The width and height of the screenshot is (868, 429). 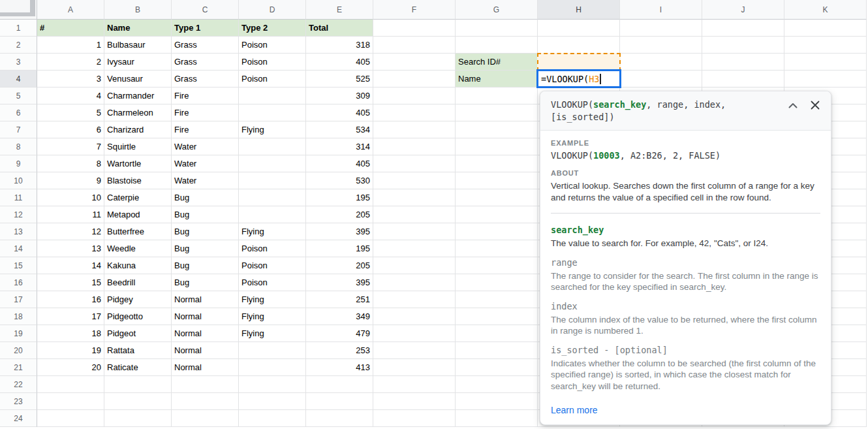 What do you see at coordinates (579, 45) in the screenshot?
I see `cell-H2` at bounding box center [579, 45].